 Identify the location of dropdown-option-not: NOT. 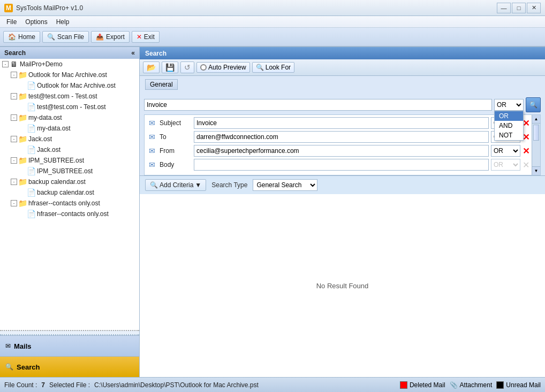
(509, 135).